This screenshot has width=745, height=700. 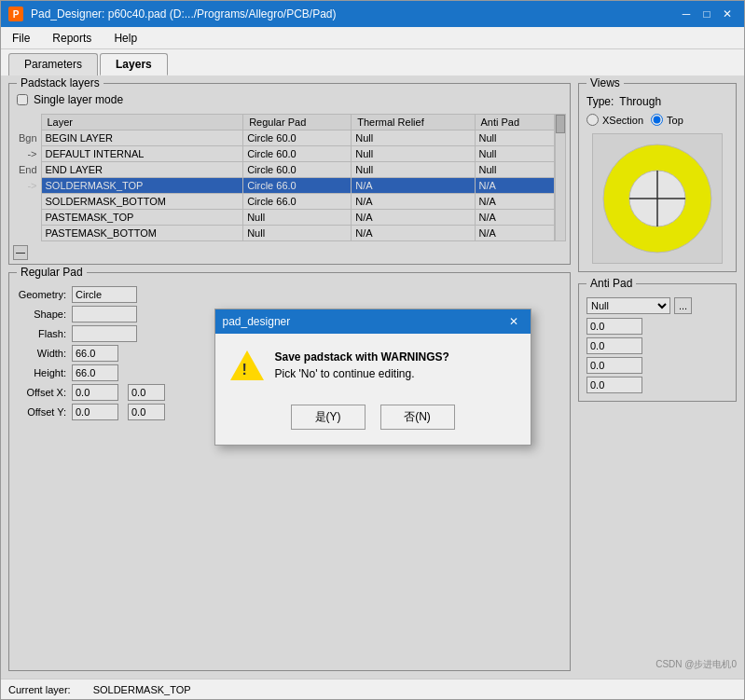 What do you see at coordinates (362, 357) in the screenshot?
I see `dialog-message-line1: Save padstack with WARNINGS?` at bounding box center [362, 357].